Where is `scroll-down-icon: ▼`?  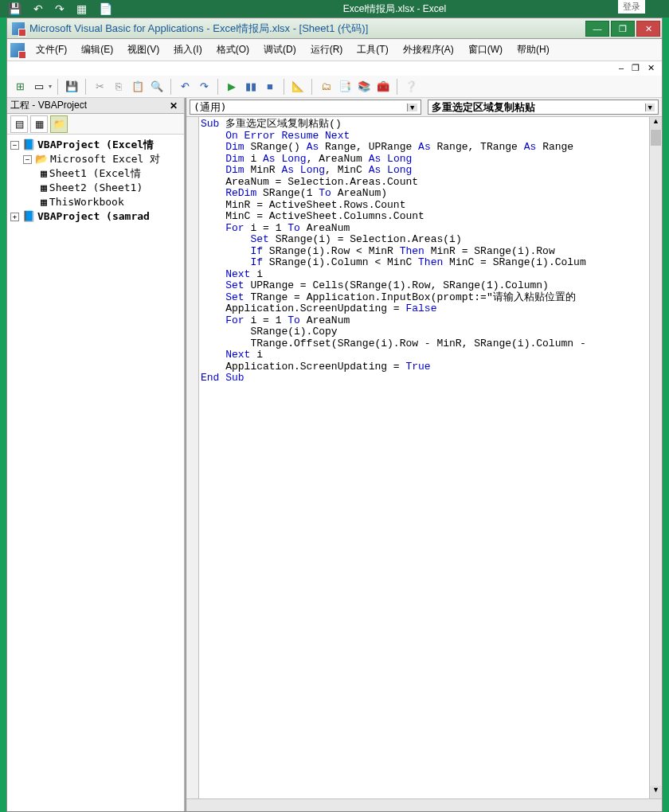
scroll-down-icon: ▼ is located at coordinates (656, 792).